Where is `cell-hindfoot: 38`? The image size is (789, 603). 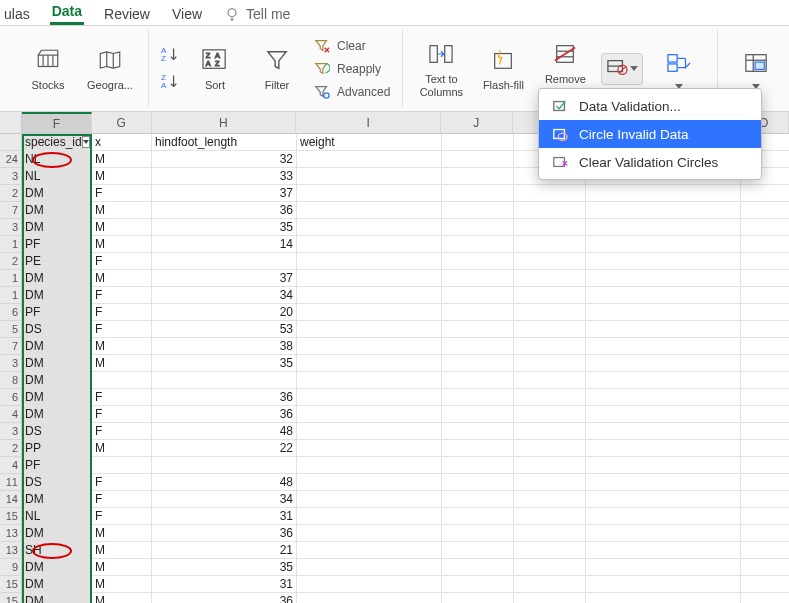
cell-hindfoot: 38 is located at coordinates (224, 346).